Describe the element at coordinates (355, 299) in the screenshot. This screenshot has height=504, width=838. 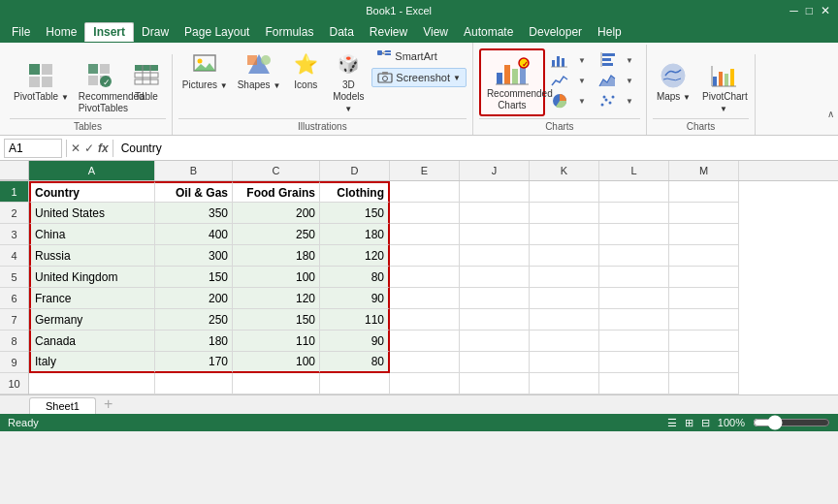
I see `cell-d6: 90` at that location.